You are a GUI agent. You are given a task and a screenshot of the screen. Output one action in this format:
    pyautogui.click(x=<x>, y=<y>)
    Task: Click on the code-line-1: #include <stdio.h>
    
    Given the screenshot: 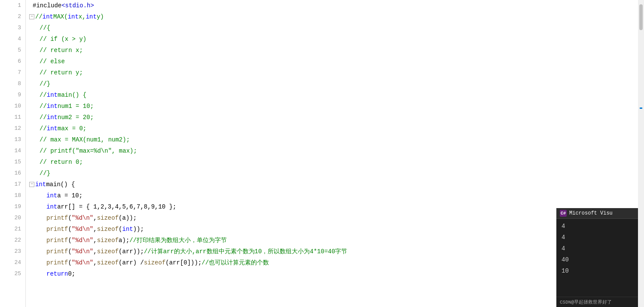 What is the action you would take?
    pyautogui.click(x=335, y=6)
    